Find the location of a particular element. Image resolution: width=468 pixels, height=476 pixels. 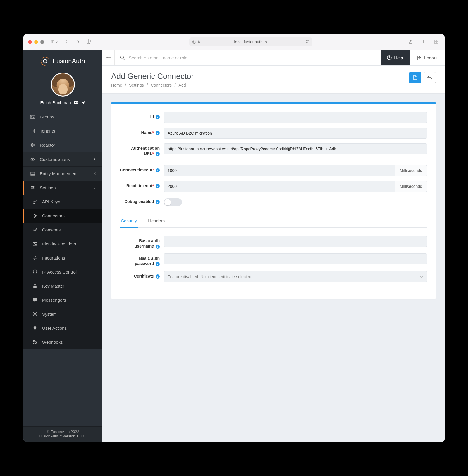

help-button: Help is located at coordinates (395, 58).